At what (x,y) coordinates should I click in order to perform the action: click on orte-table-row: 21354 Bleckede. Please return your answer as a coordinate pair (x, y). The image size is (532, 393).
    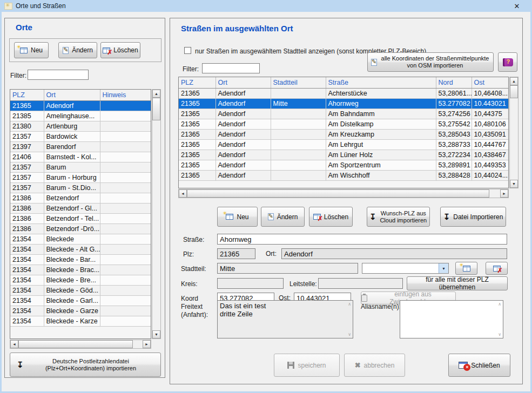
    Looking at the image, I should click on (81, 239).